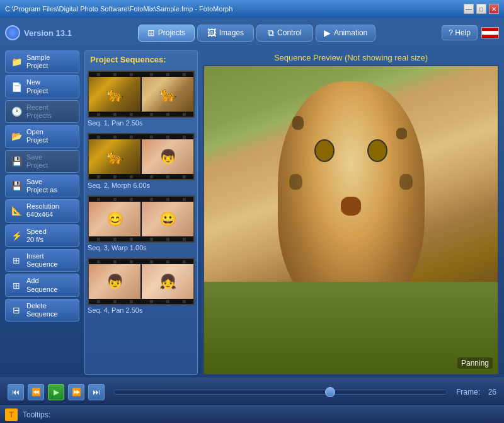 The image size is (504, 423). Describe the element at coordinates (42, 112) in the screenshot. I see `sidebar-btn-recent-projects: 🕐 RecentProjects` at that location.